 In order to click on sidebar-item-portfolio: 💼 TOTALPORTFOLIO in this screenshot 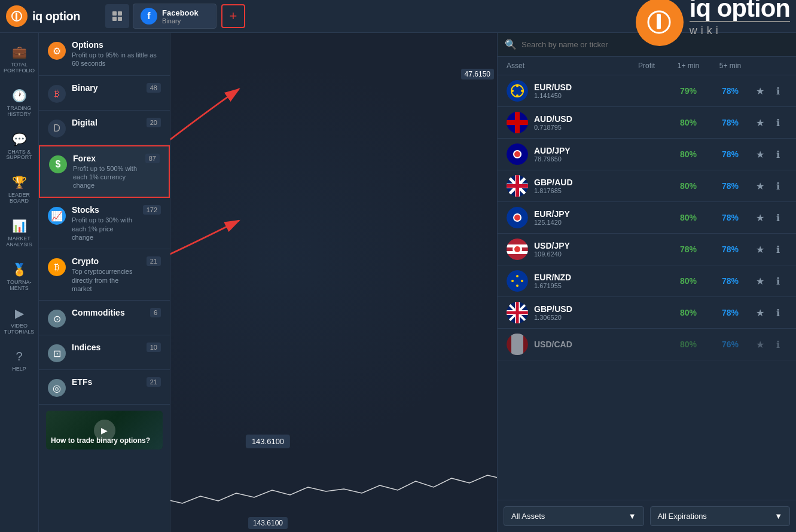, I will do `click(19, 59)`.